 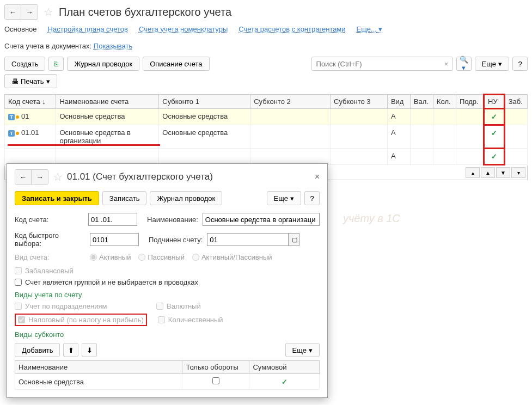 I want to click on col-vid: Вид, so click(x=399, y=102).